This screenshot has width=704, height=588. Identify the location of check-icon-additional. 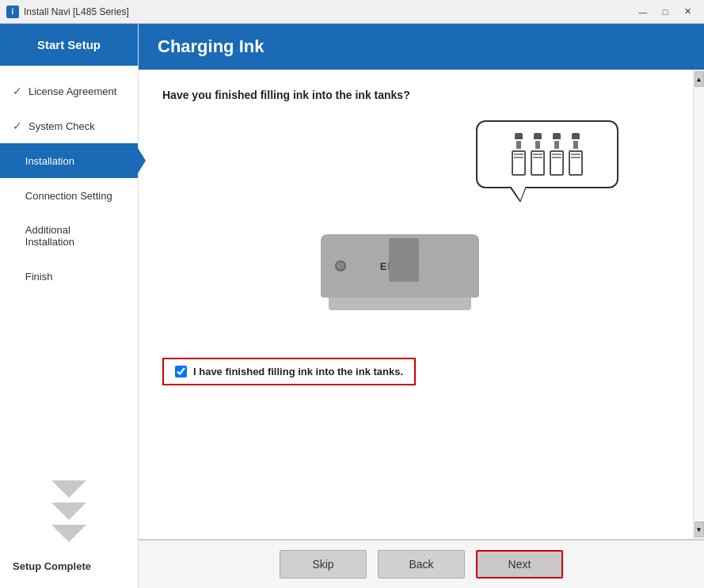
(16, 236).